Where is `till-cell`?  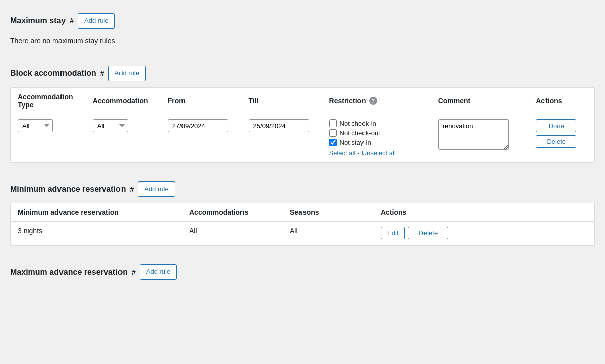 till-cell is located at coordinates (282, 138).